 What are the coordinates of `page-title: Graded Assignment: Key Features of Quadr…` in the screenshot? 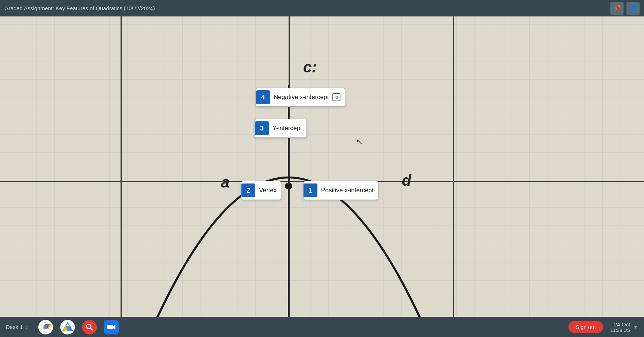 It's located at (308, 8).